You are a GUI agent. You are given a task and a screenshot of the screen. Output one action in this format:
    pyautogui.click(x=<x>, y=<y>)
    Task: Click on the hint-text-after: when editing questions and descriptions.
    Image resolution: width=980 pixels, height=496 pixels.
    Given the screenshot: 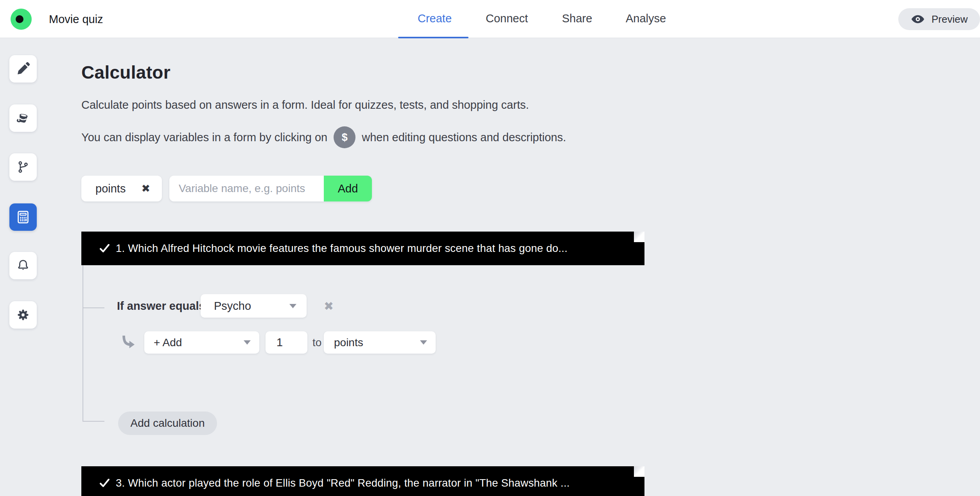 What is the action you would take?
    pyautogui.click(x=464, y=138)
    